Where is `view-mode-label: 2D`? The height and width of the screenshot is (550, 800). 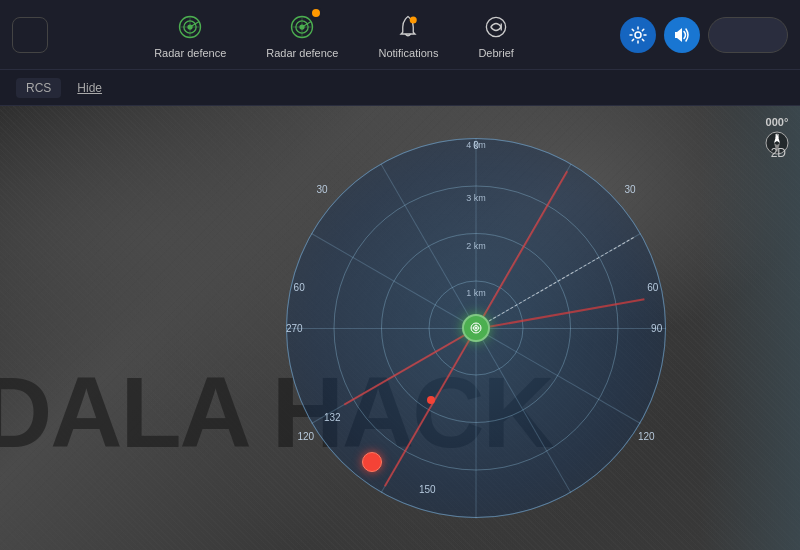 view-mode-label: 2D is located at coordinates (778, 153).